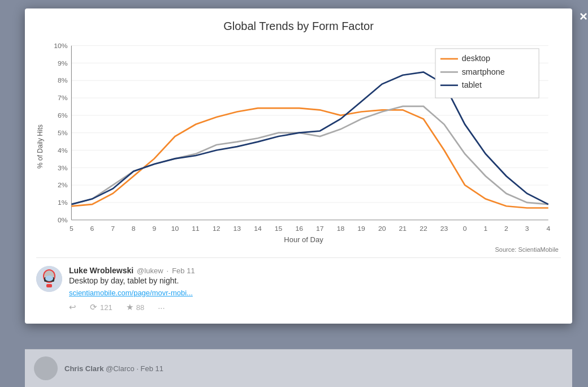 This screenshot has height=387, width=588. What do you see at coordinates (279, 229) in the screenshot?
I see `svg-text: 15` at bounding box center [279, 229].